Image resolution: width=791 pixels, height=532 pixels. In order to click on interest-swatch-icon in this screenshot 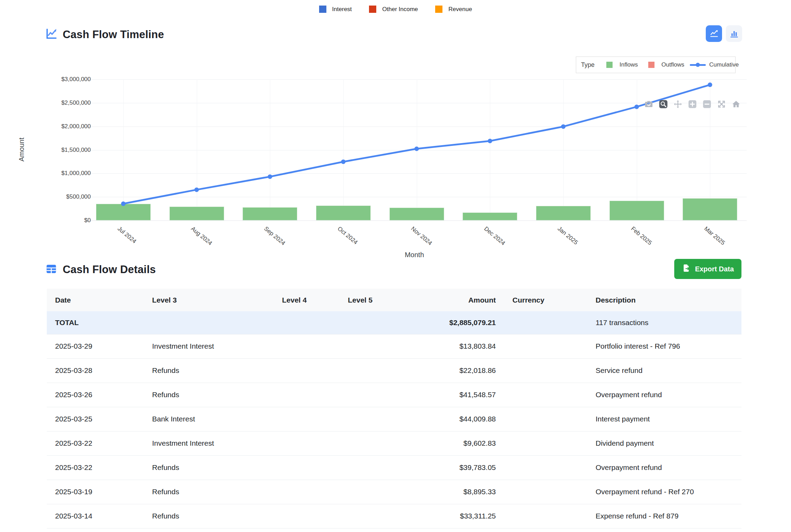, I will do `click(323, 9)`.